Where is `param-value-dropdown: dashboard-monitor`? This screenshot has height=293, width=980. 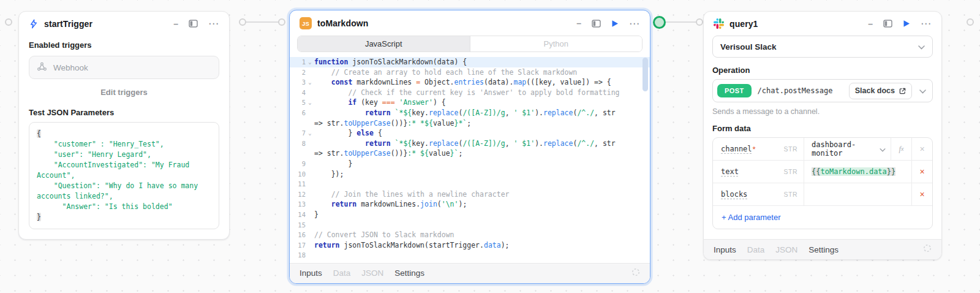
param-value-dropdown: dashboard-monitor is located at coordinates (847, 149).